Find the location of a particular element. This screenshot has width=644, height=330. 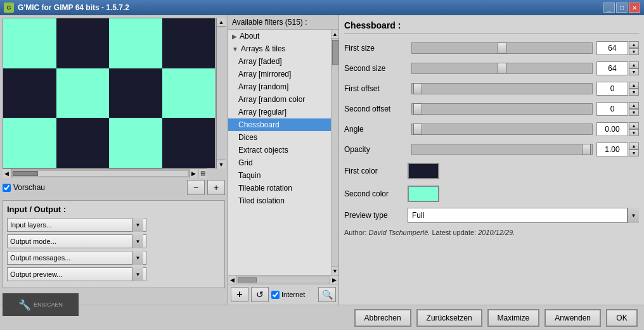

opacity-slider is located at coordinates (502, 149).